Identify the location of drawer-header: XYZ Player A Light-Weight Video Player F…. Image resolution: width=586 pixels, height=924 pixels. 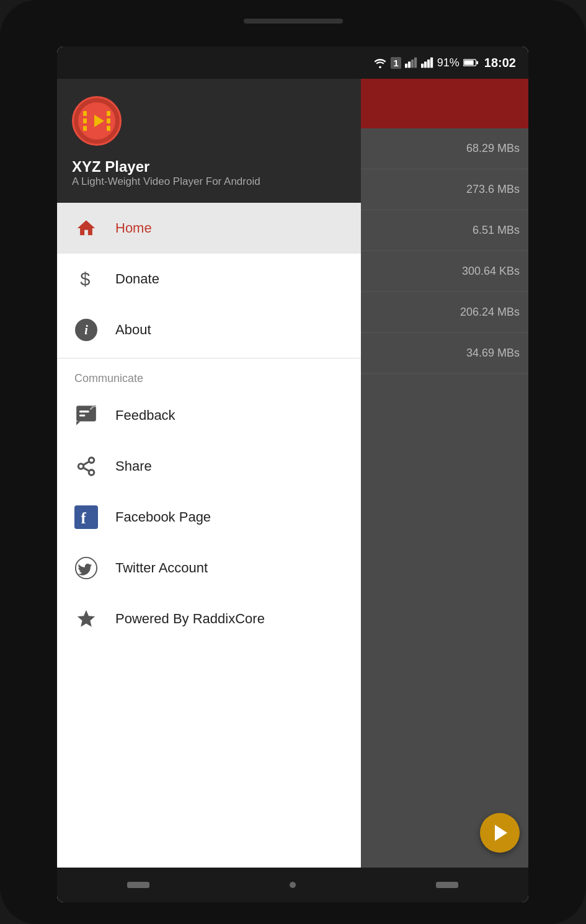
(209, 141).